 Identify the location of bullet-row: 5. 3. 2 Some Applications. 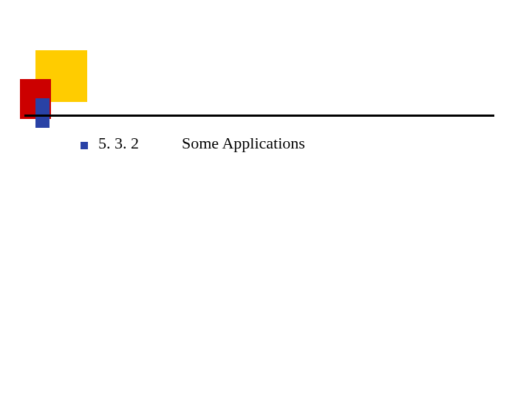
(193, 143).